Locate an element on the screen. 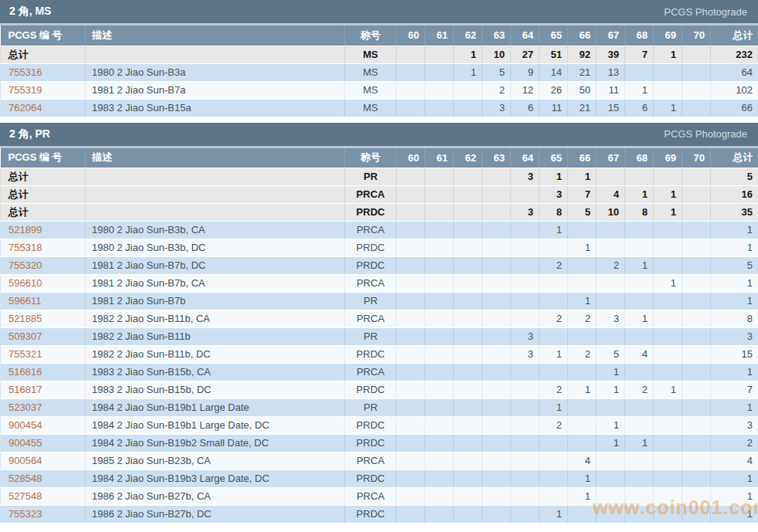  grade-67-count-cell: 13 is located at coordinates (611, 73).